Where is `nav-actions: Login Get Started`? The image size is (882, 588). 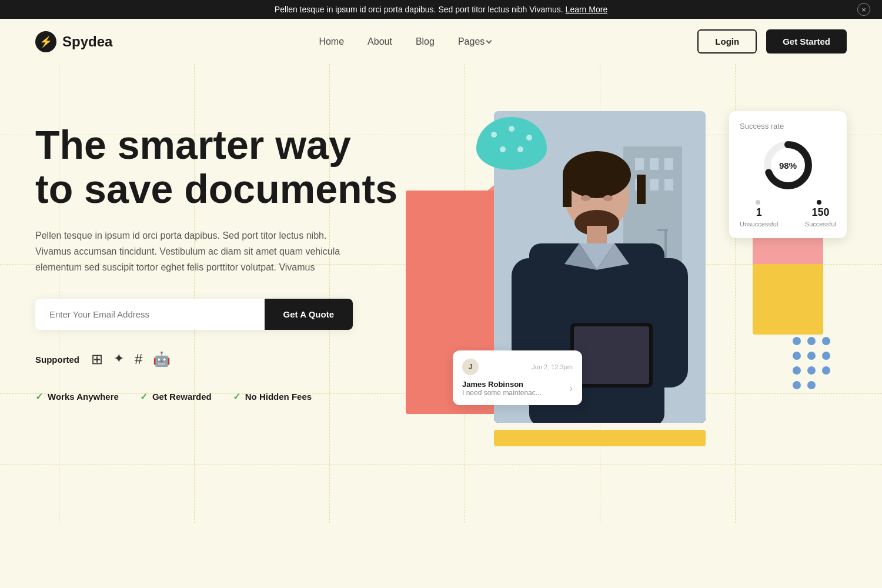
nav-actions: Login Get Started is located at coordinates (772, 41).